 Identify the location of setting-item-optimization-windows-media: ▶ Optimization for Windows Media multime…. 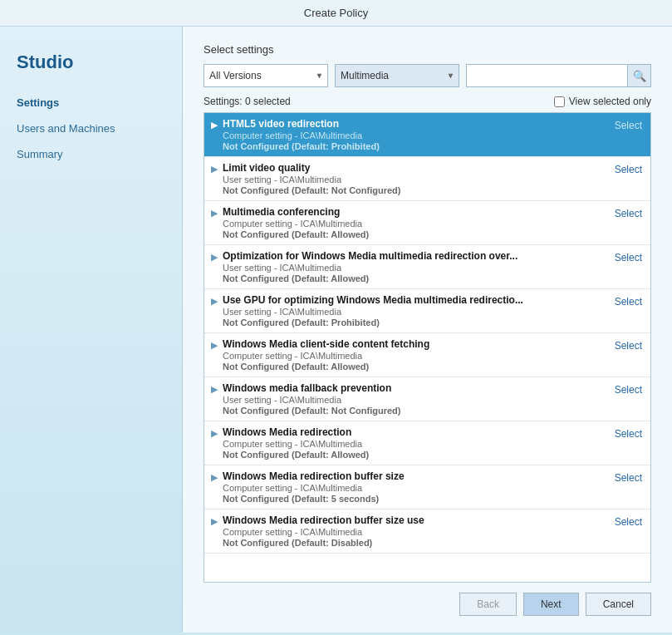
(427, 268).